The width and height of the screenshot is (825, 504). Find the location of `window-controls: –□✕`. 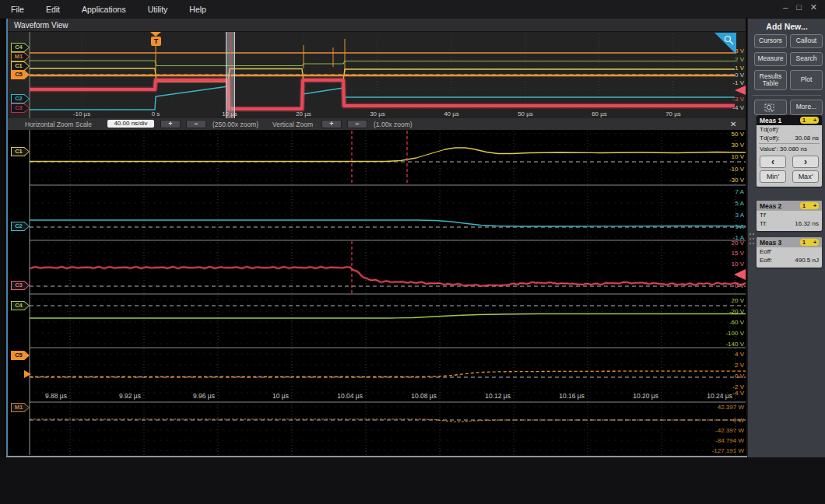

window-controls: –□✕ is located at coordinates (800, 8).